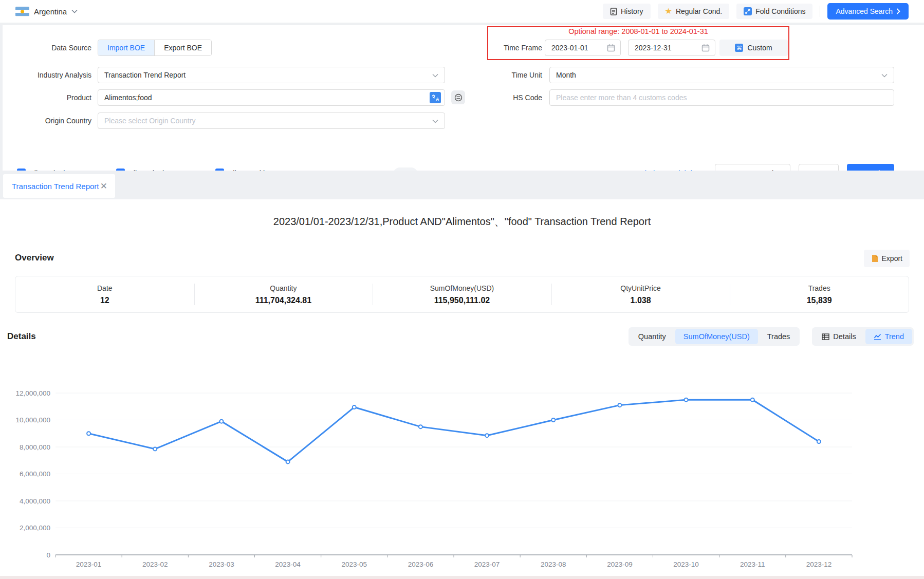 The image size is (924, 579). What do you see at coordinates (271, 98) in the screenshot?
I see `product-input` at bounding box center [271, 98].